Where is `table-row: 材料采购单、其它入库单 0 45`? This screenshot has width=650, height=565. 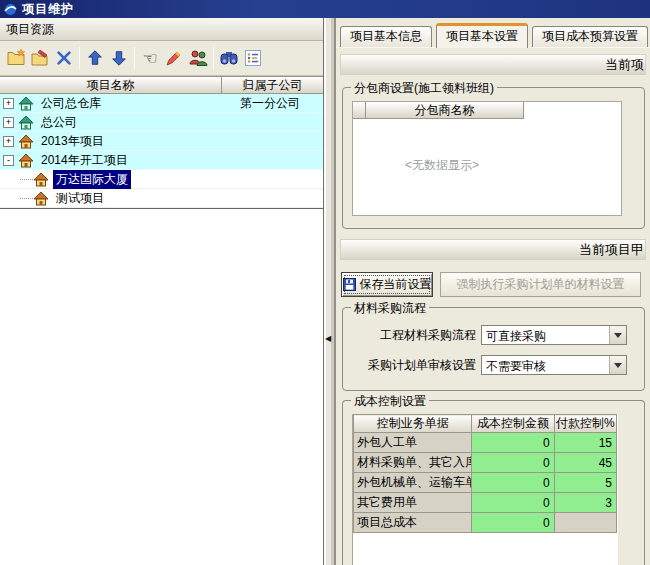 table-row: 材料采购单、其它入库单 0 45 is located at coordinates (486, 463).